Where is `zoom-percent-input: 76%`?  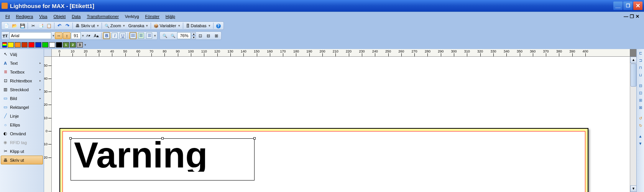
zoom-percent-input: 76% is located at coordinates (184, 36).